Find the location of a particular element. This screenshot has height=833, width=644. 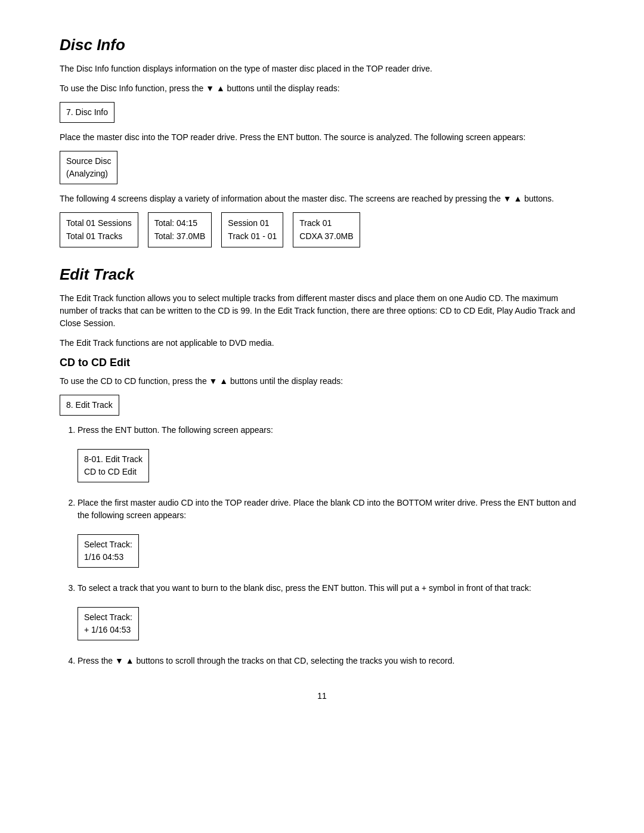

disc-info-title: Disc Info is located at coordinates (322, 45).